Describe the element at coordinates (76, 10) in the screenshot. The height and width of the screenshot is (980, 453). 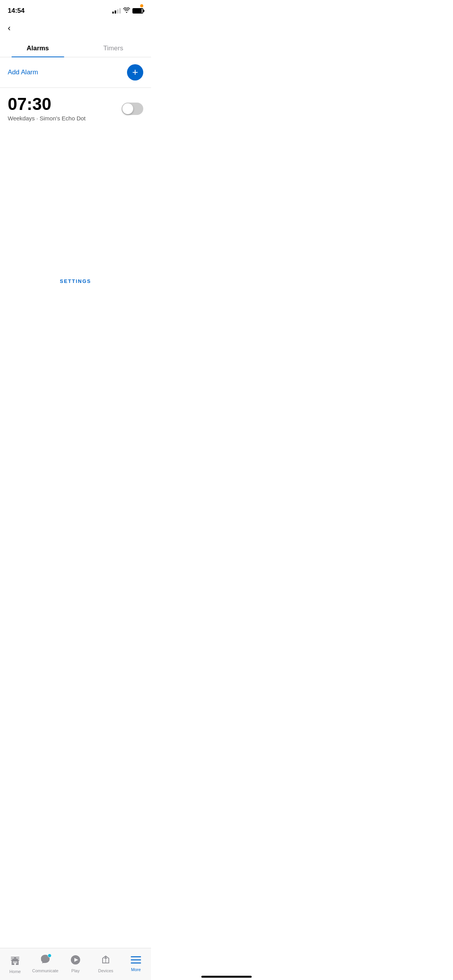
I see `status-bar: 14:54` at that location.